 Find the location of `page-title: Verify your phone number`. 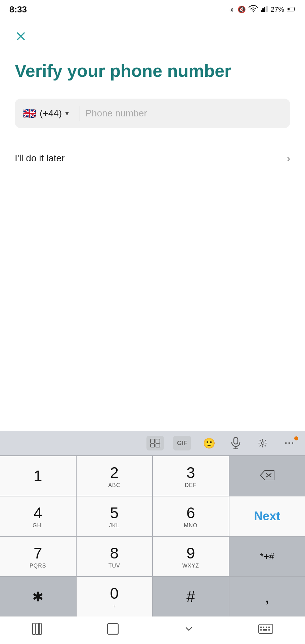

page-title: Verify your phone number is located at coordinates (152, 71).